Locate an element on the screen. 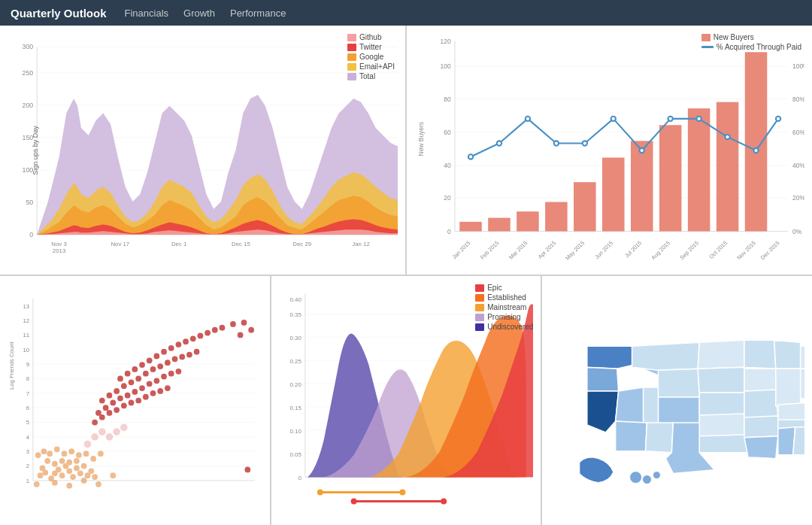 The height and width of the screenshot is (525, 812). svg-text: 120 is located at coordinates (446, 41).